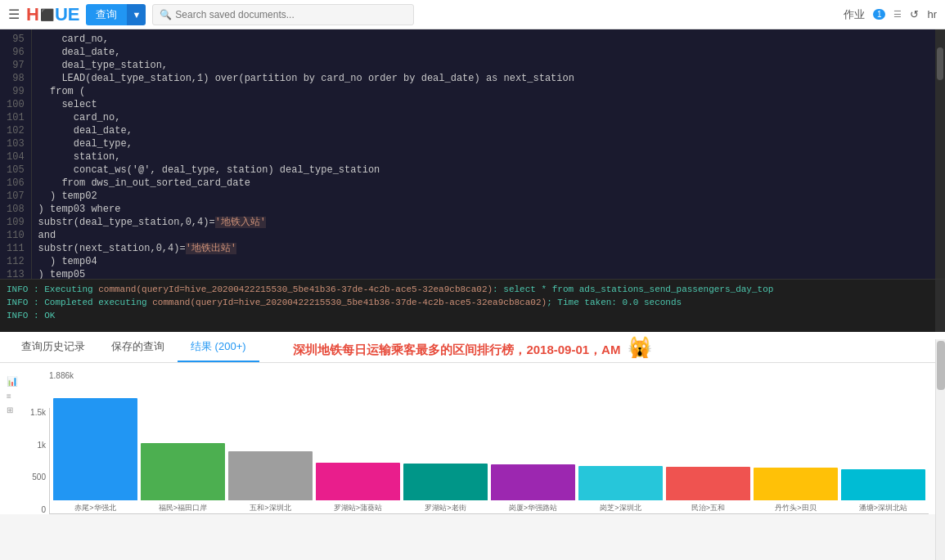 This screenshot has height=560, width=945. What do you see at coordinates (31, 477) in the screenshot?
I see `y-axis-label: 500` at bounding box center [31, 477].